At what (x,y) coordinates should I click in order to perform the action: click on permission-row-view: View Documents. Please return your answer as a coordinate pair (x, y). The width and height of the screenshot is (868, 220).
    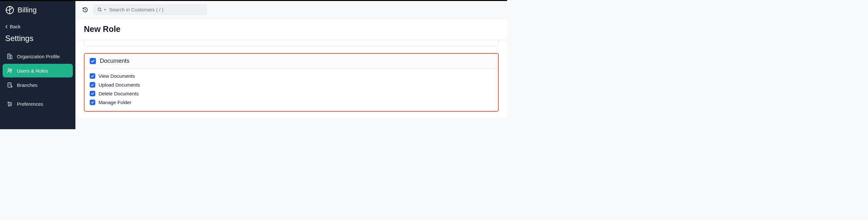
    Looking at the image, I should click on (291, 76).